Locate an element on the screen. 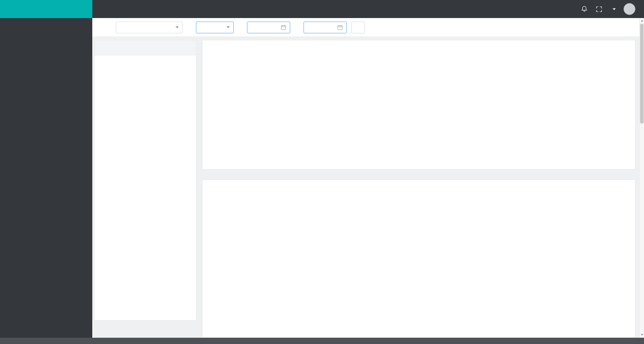 This screenshot has width=644, height=344. query-button is located at coordinates (358, 27).